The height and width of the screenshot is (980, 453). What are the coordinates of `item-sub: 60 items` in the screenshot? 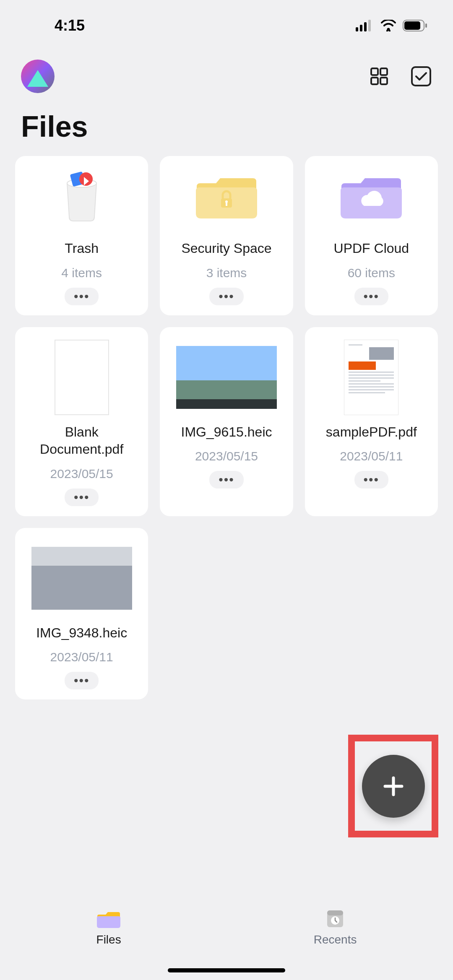 It's located at (372, 273).